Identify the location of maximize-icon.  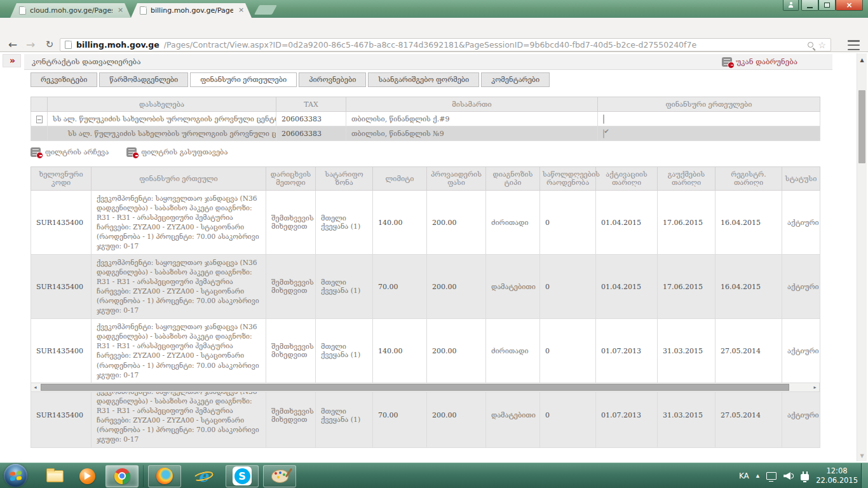
(827, 5).